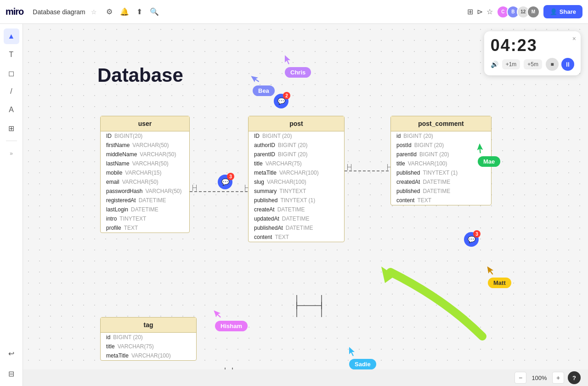 This screenshot has width=588, height=386. I want to click on table-row: middleNameVARCHAR(50), so click(145, 154).